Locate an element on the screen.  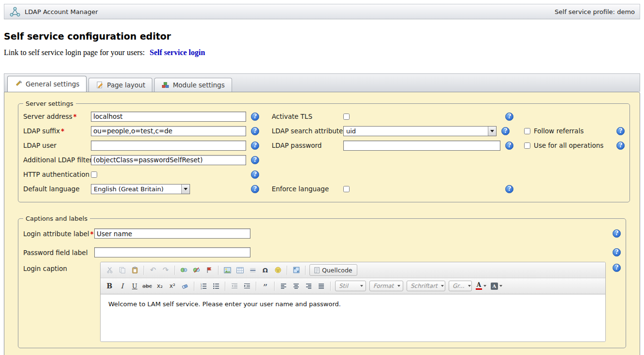
underline-button: U is located at coordinates (134, 286).